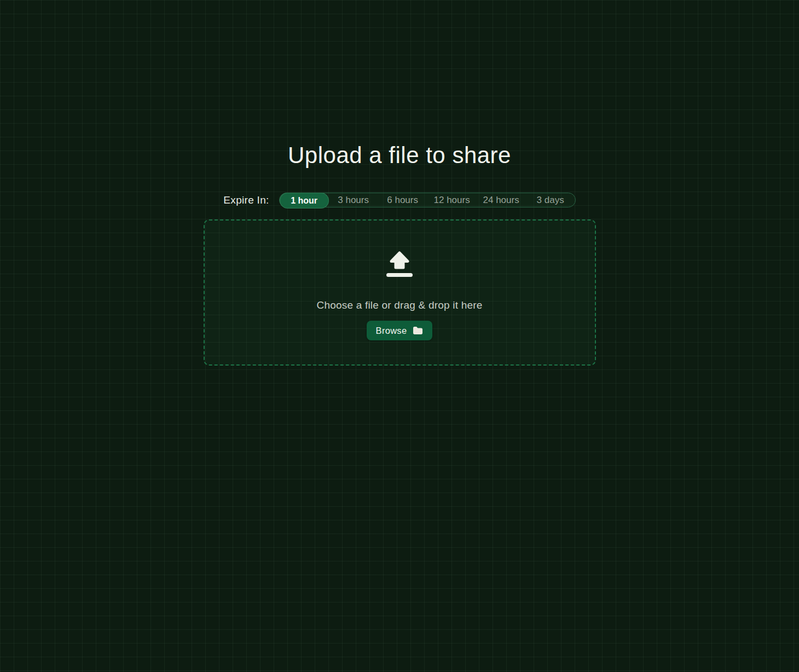 The width and height of the screenshot is (799, 672). I want to click on browse-button-label: Browse, so click(392, 331).